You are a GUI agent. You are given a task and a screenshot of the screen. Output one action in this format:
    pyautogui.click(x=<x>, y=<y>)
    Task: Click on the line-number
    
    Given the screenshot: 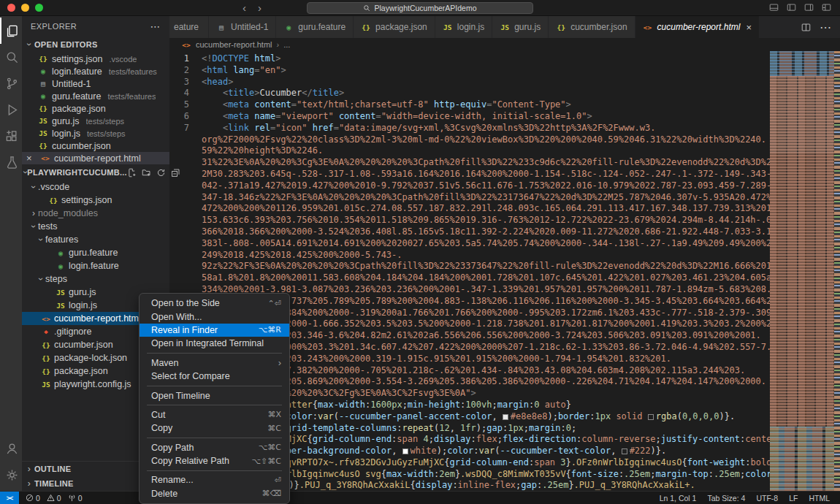 What is the action you would take?
    pyautogui.click(x=186, y=198)
    